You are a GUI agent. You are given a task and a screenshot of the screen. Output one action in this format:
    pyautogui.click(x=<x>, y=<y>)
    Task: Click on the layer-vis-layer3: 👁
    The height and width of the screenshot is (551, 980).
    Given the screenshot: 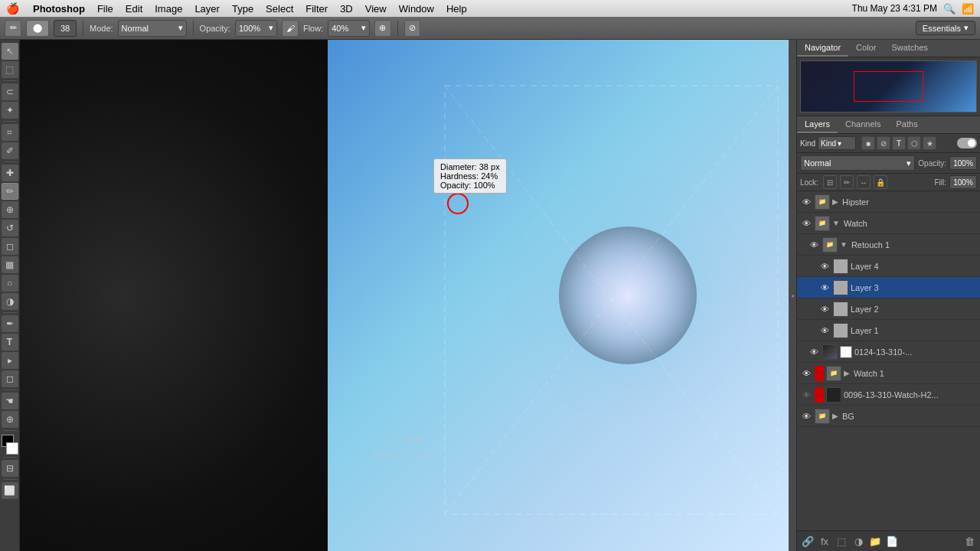 What is the action you would take?
    pyautogui.click(x=825, y=288)
    